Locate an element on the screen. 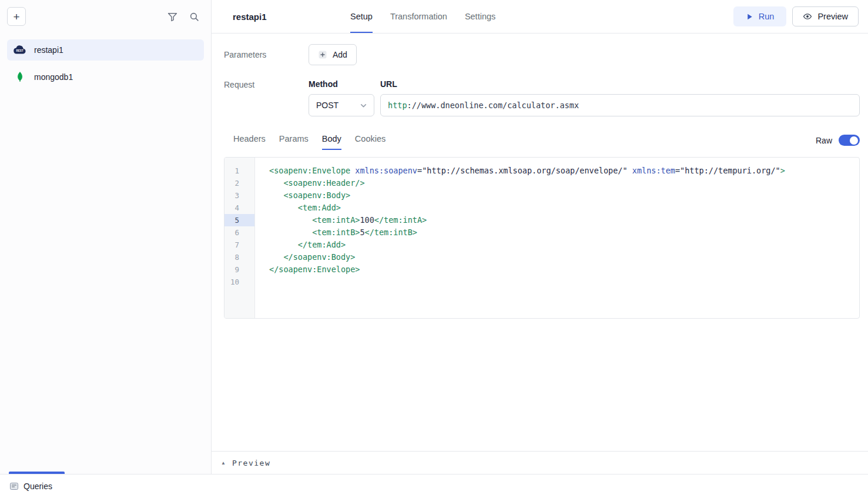  request-row: Request Method POST URL http://www.dneon… is located at coordinates (542, 98).